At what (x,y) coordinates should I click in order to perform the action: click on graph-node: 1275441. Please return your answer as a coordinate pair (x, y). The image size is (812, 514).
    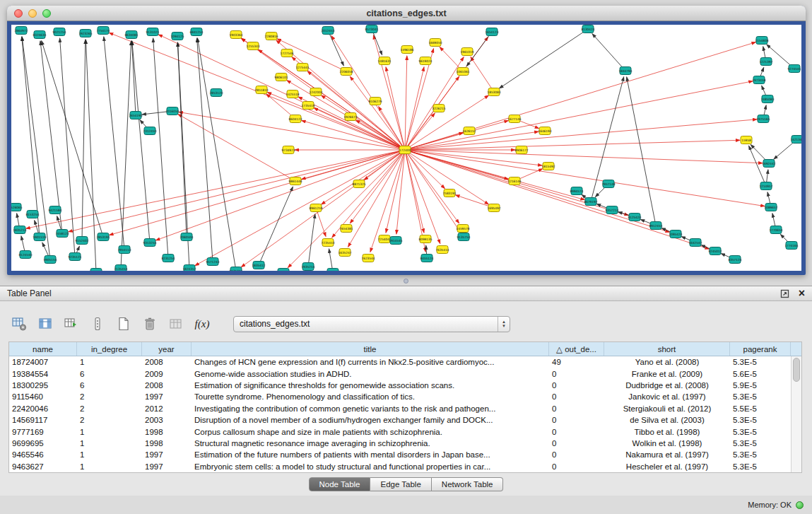
    Looking at the image, I should click on (302, 68).